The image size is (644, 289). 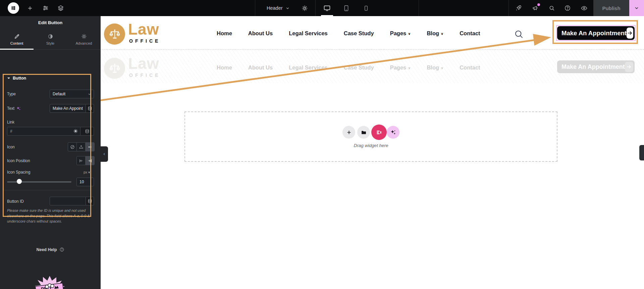 What do you see at coordinates (359, 34) in the screenshot?
I see `nav-case-study: Case Study` at bounding box center [359, 34].